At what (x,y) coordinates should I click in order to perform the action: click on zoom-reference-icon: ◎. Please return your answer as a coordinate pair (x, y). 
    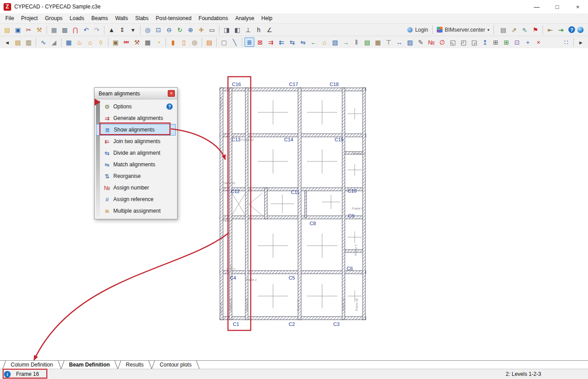
    Looking at the image, I should click on (148, 29).